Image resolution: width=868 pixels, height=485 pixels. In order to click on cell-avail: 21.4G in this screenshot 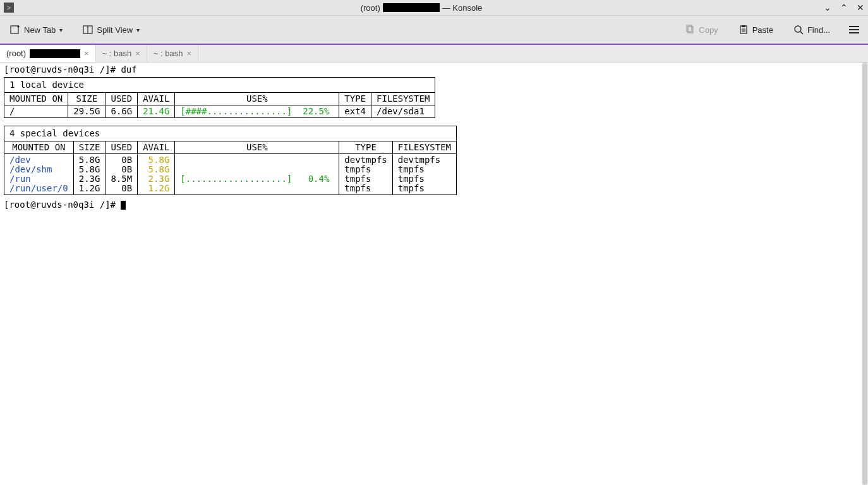, I will do `click(157, 112)`.